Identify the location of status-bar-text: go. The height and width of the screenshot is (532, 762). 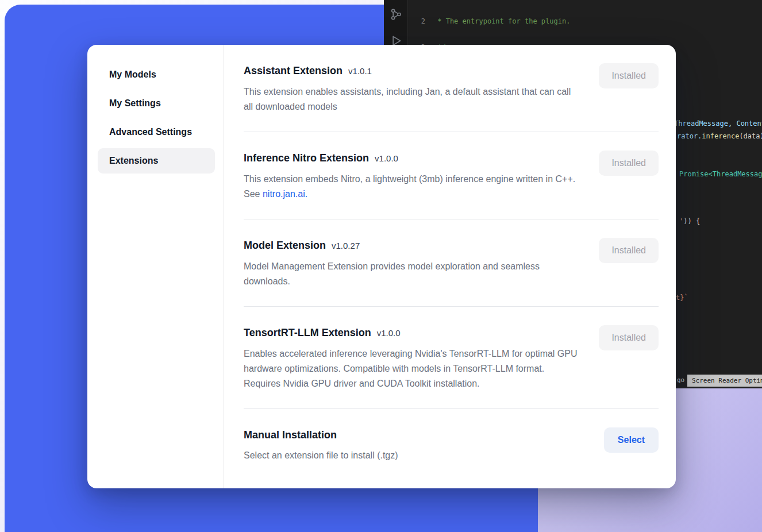
(680, 380).